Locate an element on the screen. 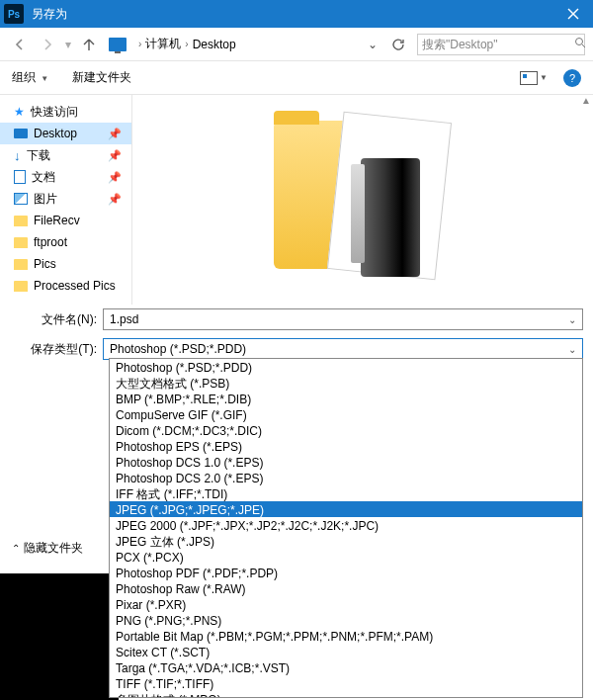 The image size is (593, 700). filetype-option: PNG (*.PNG;*.PNS) is located at coordinates (346, 620).